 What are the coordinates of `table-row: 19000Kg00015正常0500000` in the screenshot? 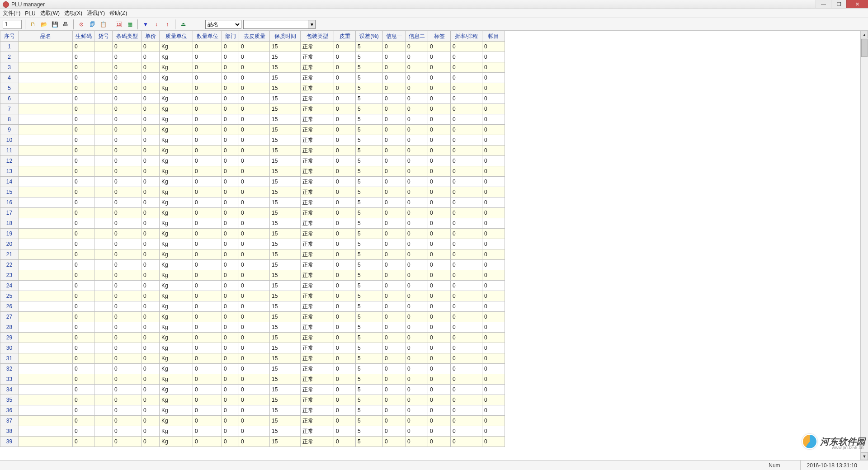 It's located at (253, 234).